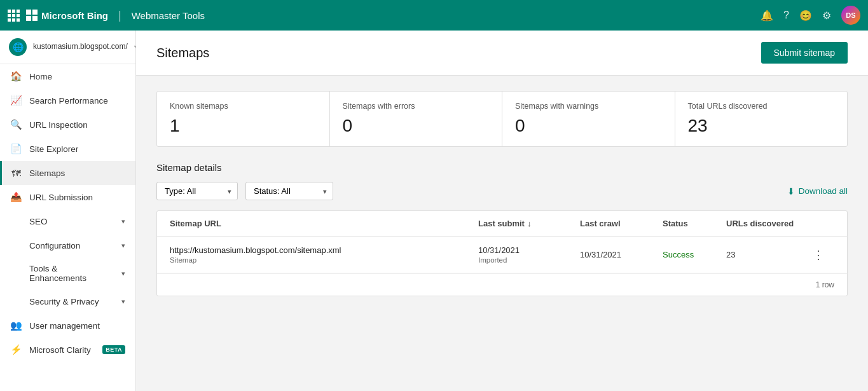 Image resolution: width=868 pixels, height=391 pixels. I want to click on col-header-last-submit: Last submit ↓, so click(529, 224).